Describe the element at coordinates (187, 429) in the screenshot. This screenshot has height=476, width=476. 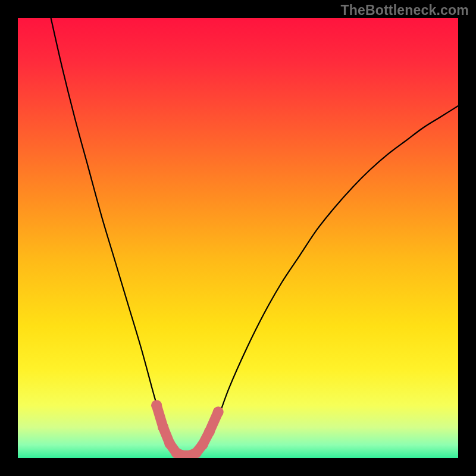
I see `optimal-range-markers` at that location.